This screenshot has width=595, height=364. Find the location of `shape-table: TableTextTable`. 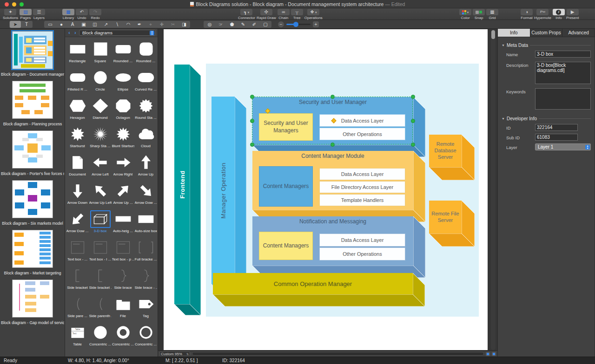

shape-table: TableTextTable is located at coordinates (77, 336).